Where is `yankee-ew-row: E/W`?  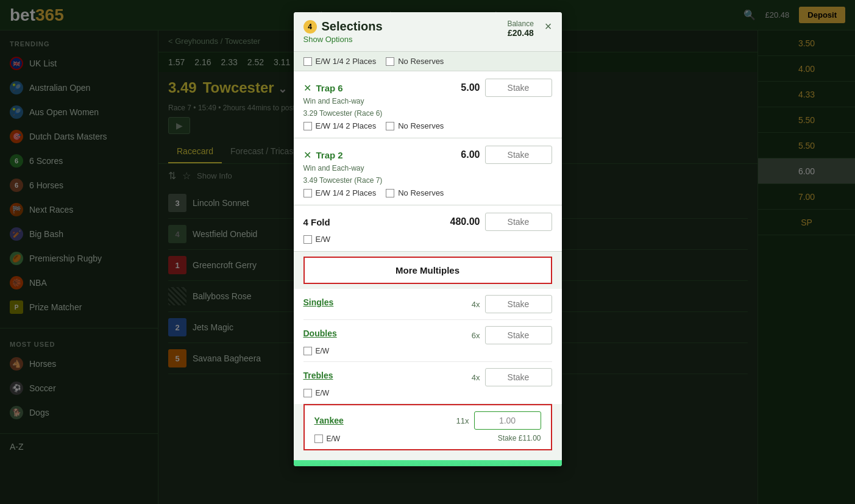
yankee-ew-row: E/W is located at coordinates (328, 439).